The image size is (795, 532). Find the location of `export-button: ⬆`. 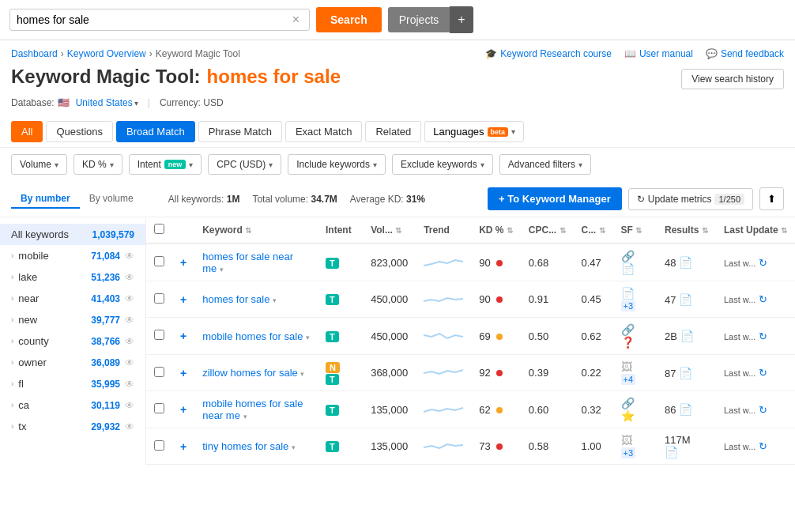

export-button: ⬆ is located at coordinates (771, 199).